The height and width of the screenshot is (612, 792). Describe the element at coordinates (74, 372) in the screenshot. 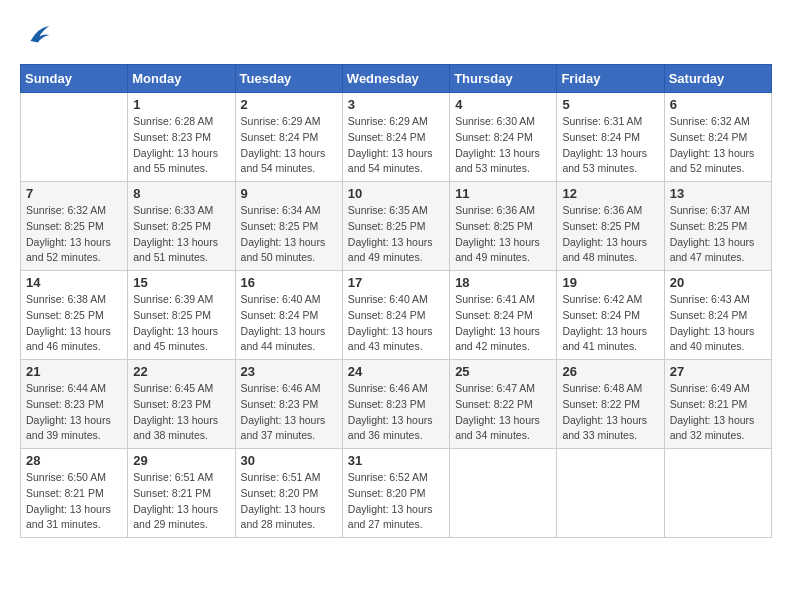

I see `day-number: 21` at that location.